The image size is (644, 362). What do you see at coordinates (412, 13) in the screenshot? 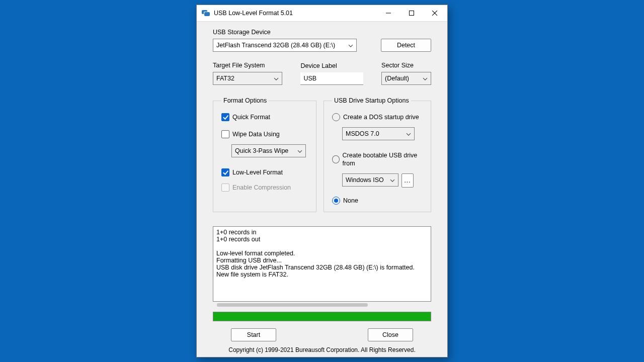
I see `maximize-button` at bounding box center [412, 13].